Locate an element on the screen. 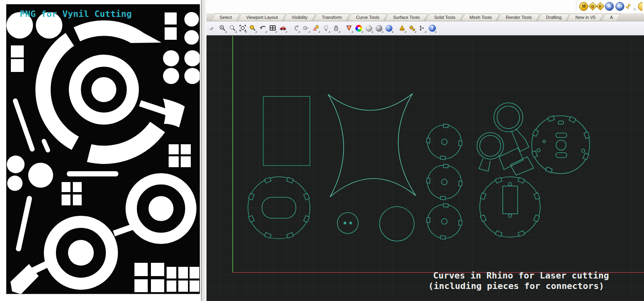 The height and width of the screenshot is (301, 644). clipped-plugin-icon is located at coordinates (640, 6).